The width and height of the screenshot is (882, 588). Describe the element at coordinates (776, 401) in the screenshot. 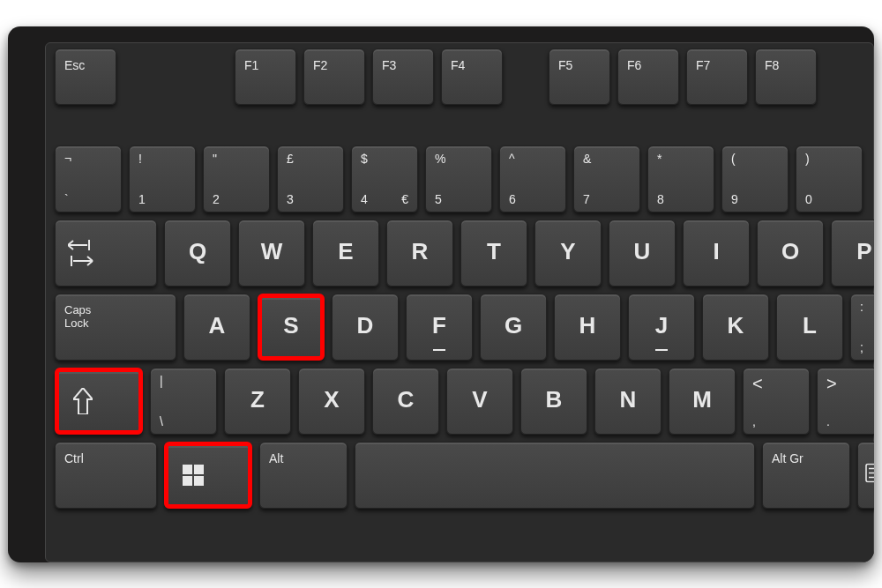

I see `key-comma: <,` at that location.